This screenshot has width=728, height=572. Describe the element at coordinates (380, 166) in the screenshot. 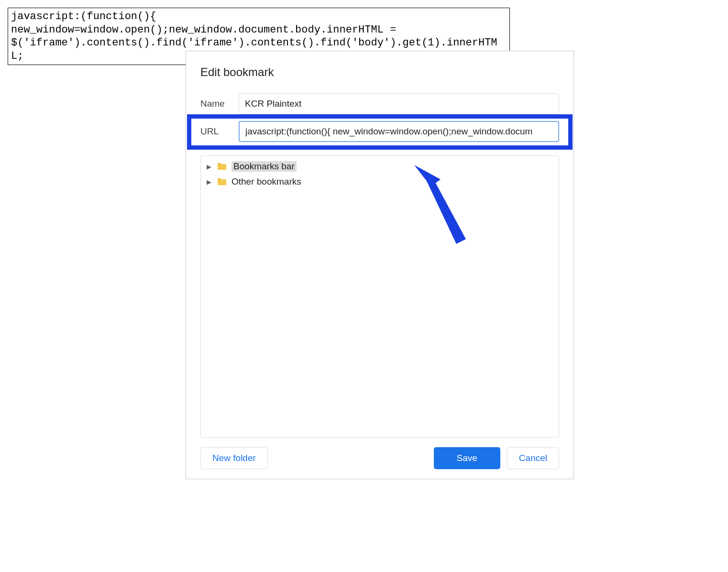

I see `tree-item-bookmarks-bar: ▶ Bookmarks bar` at that location.